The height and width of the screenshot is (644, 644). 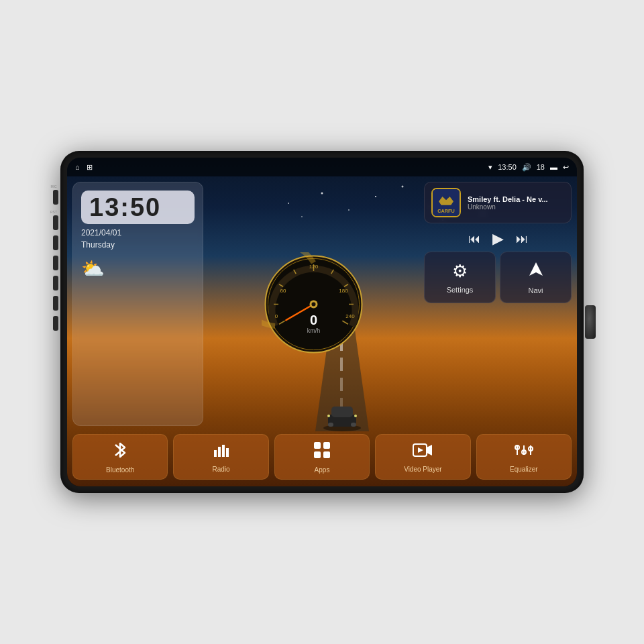 I want to click on side-buttons: MIC RST, so click(x=56, y=258).